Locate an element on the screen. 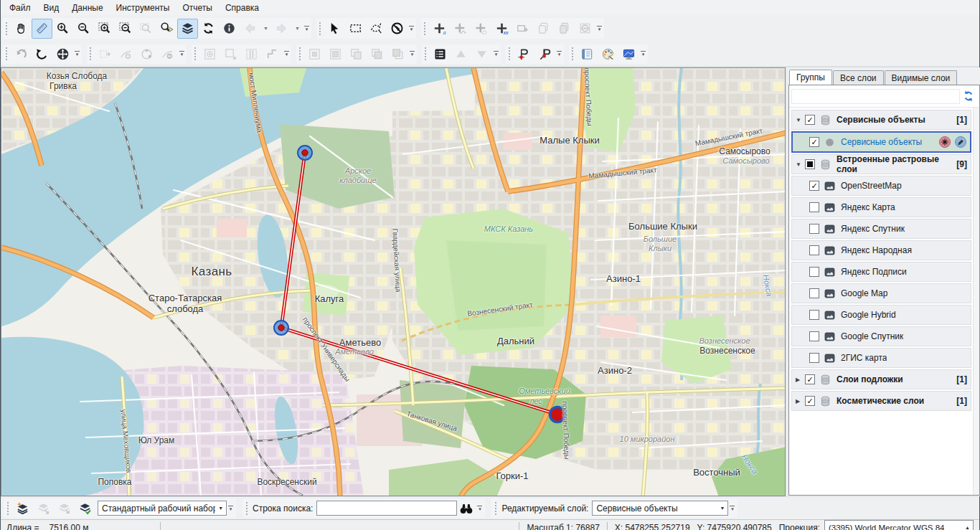  palette-button is located at coordinates (608, 54).